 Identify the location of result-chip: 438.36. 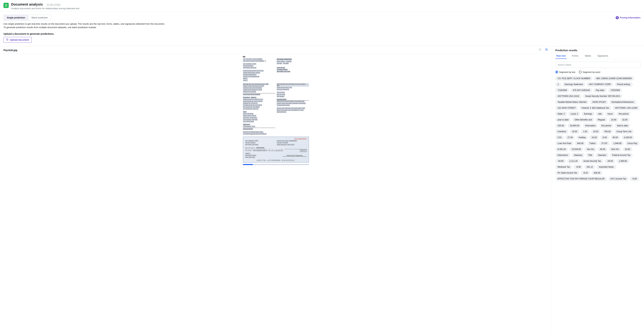
(597, 173).